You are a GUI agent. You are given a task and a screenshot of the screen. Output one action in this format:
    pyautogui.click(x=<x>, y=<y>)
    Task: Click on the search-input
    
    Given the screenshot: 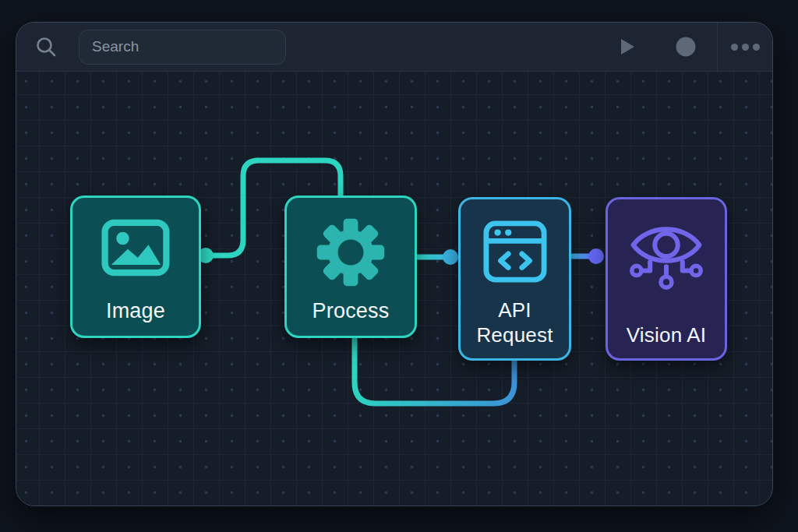 What is the action you would take?
    pyautogui.click(x=182, y=47)
    